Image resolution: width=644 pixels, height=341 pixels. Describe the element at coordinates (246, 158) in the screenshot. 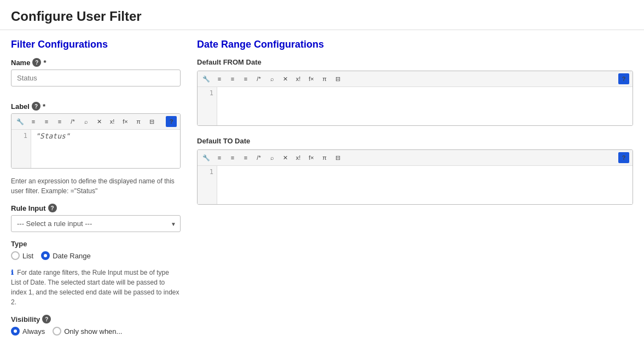

I see `to-align3-icon: ≡` at that location.